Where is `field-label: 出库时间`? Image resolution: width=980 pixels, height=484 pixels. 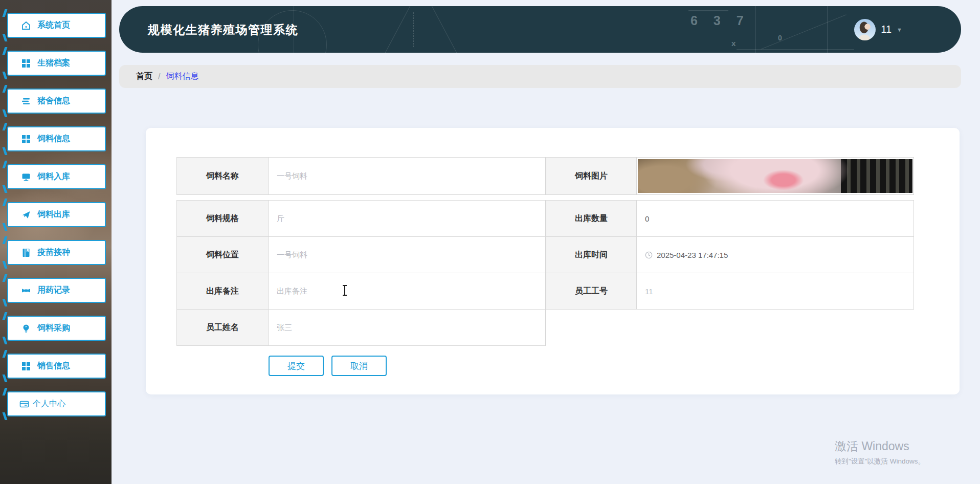
field-label: 出库时间 is located at coordinates (591, 255).